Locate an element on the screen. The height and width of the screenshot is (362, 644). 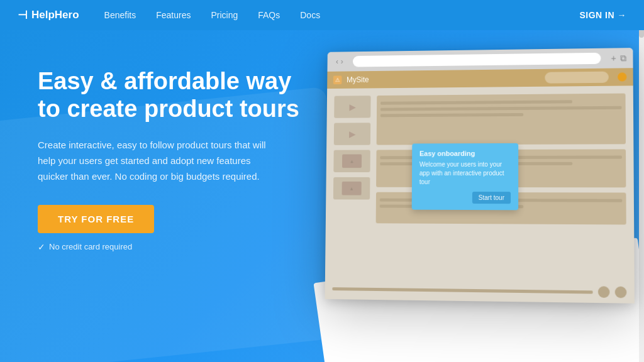
start-tour-button: Start tour is located at coordinates (492, 197).